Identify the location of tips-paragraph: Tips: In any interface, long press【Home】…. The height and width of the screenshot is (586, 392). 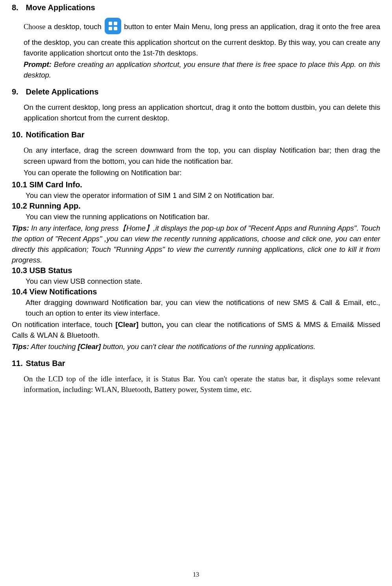
(196, 244).